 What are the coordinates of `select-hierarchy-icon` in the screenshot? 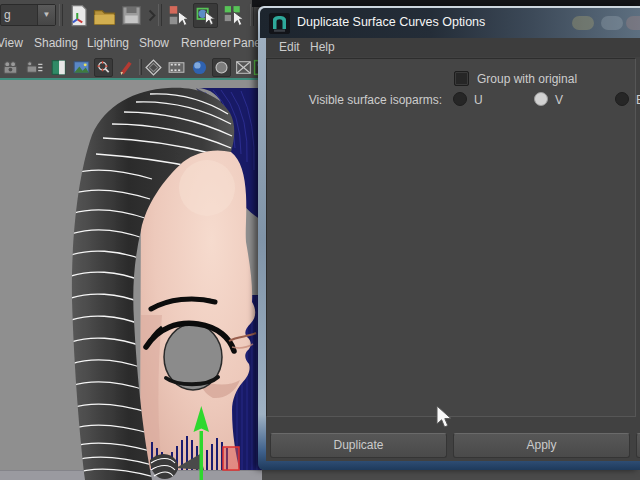 It's located at (178, 16).